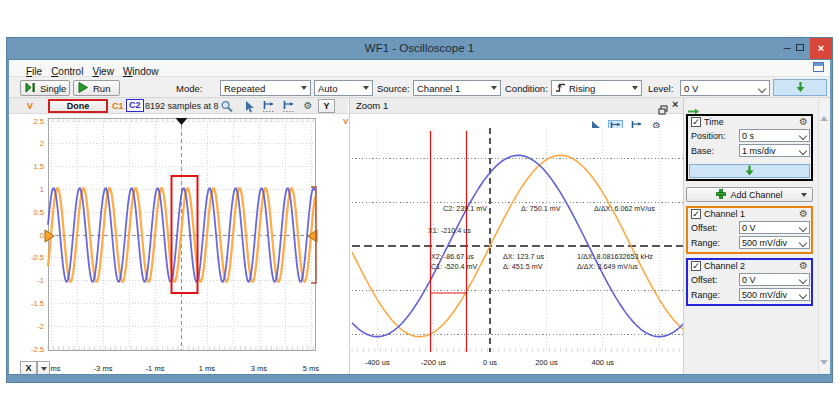 This screenshot has height=420, width=840. What do you see at coordinates (344, 88) in the screenshot?
I see `acquire-select: Auto` at bounding box center [344, 88].